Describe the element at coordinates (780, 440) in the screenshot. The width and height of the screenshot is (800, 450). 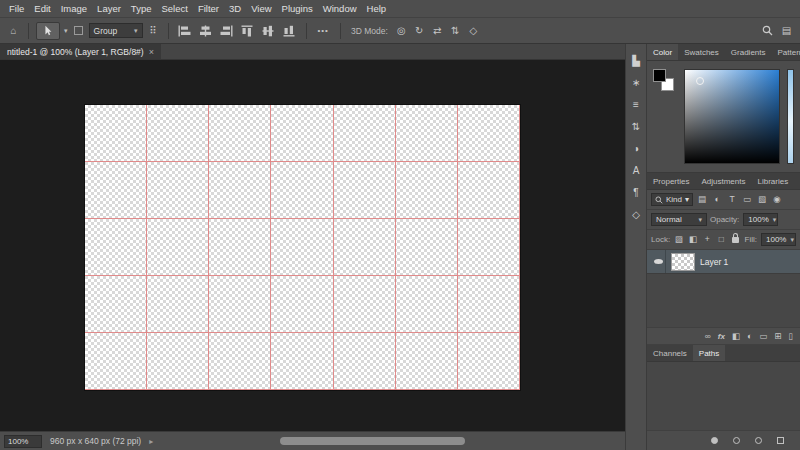
I see `square-dot-icon` at that location.